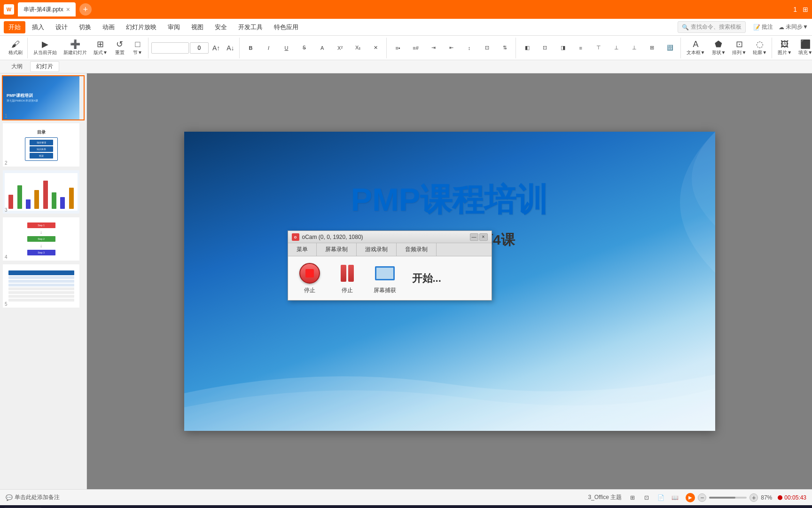 Image resolution: width=812 pixels, height=508 pixels. What do you see at coordinates (452, 48) in the screenshot?
I see `indent-decrease-button: ⇤` at bounding box center [452, 48].